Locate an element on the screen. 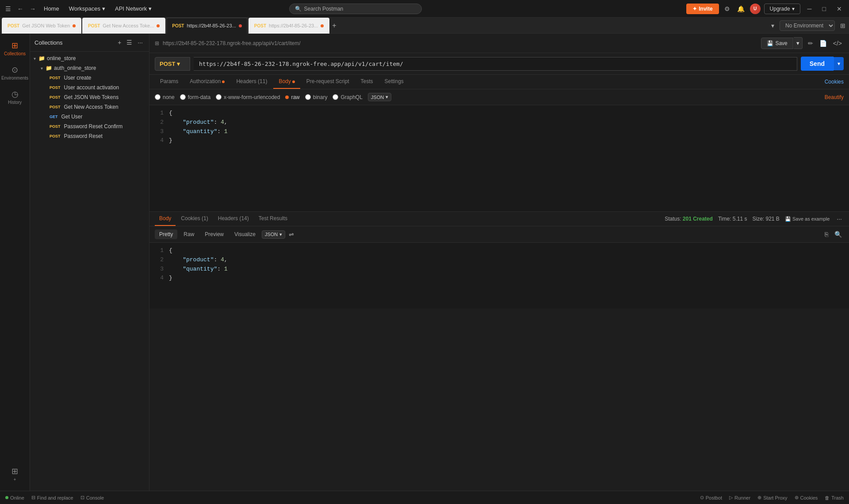 This screenshot has width=849, height=504. hamburger-button: ☰ is located at coordinates (8, 9).